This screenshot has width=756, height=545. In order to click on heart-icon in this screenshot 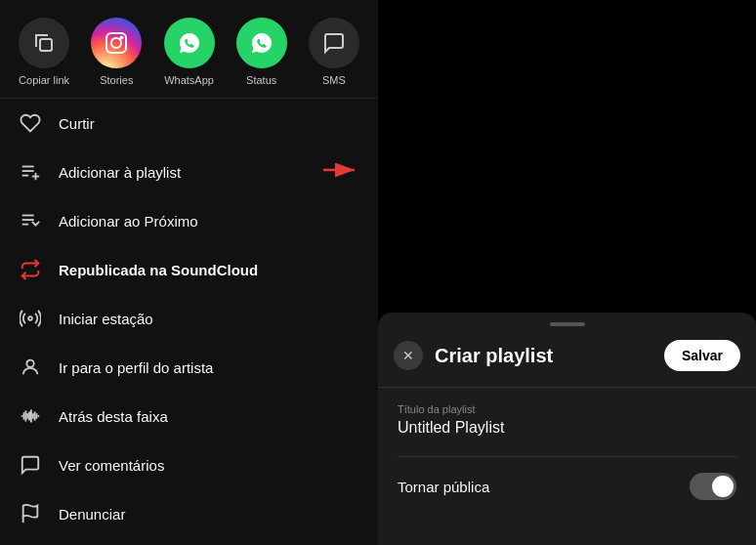, I will do `click(30, 123)`.